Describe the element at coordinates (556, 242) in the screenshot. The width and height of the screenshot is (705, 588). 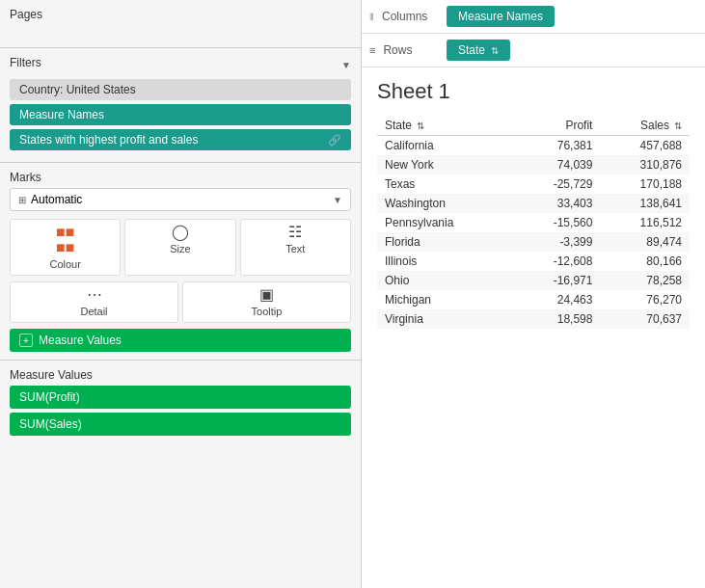
I see `profit-cell: -3,399` at that location.